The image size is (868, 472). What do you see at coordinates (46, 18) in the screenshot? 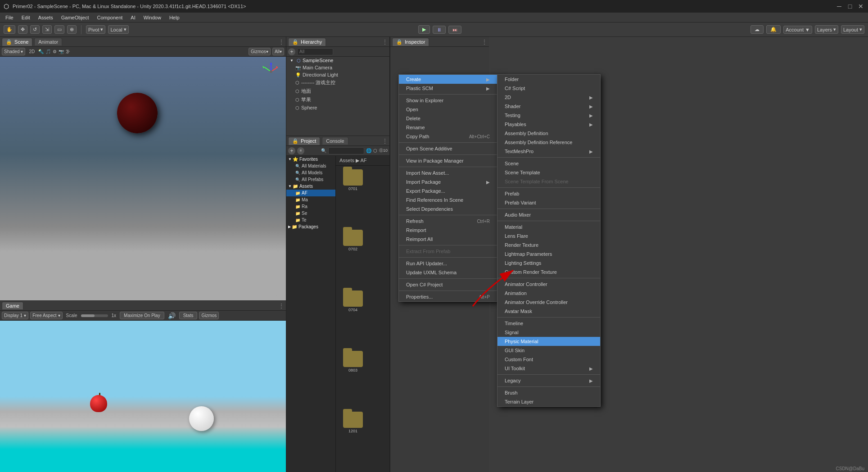
I see `menu-assets: Assets` at bounding box center [46, 18].